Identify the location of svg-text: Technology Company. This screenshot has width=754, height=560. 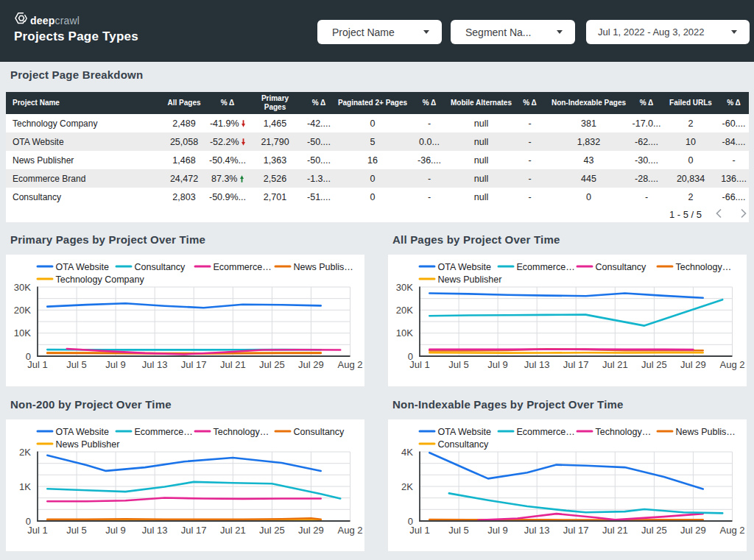
(100, 280).